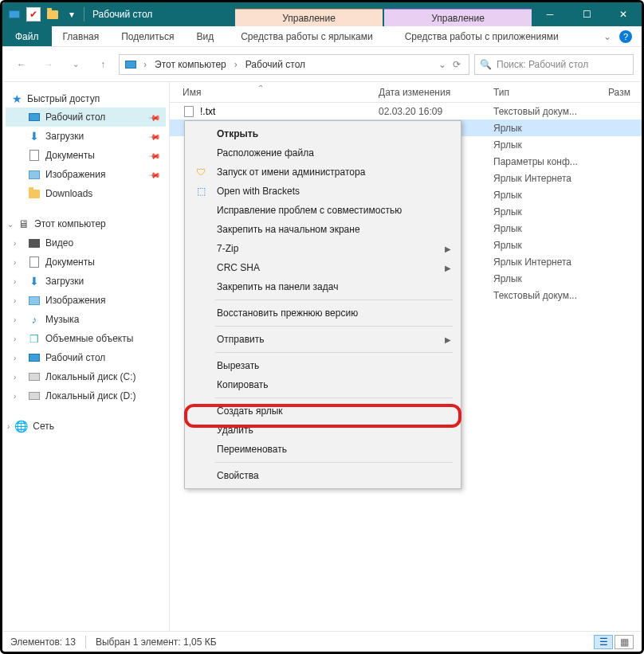  Describe the element at coordinates (457, 65) in the screenshot. I see `refresh-icon: ⟳` at that location.